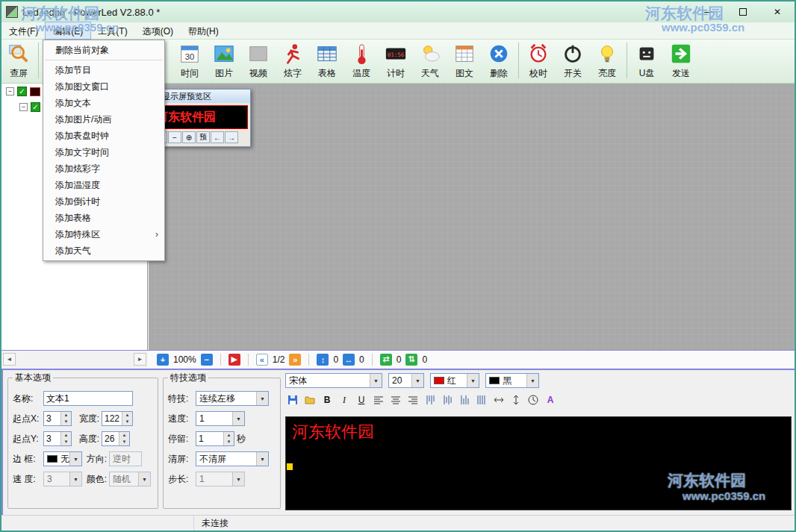 Image resolution: width=796 pixels, height=532 pixels. I want to click on text-color-select: 红▼, so click(455, 381).